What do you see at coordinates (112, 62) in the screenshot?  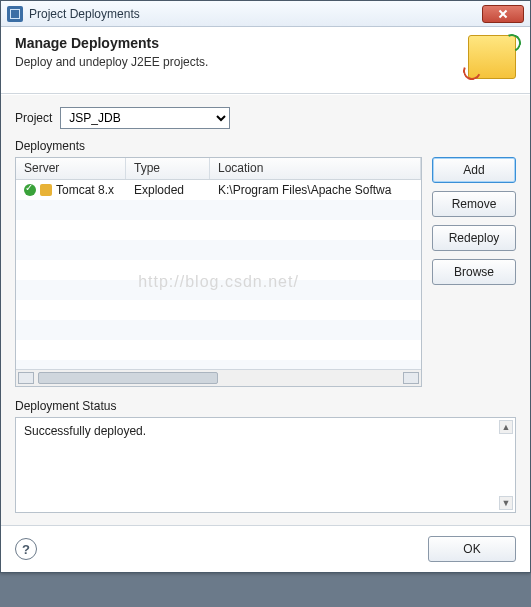 I see `page-subtitle: Deploy and undeploy J2EE projects.` at bounding box center [112, 62].